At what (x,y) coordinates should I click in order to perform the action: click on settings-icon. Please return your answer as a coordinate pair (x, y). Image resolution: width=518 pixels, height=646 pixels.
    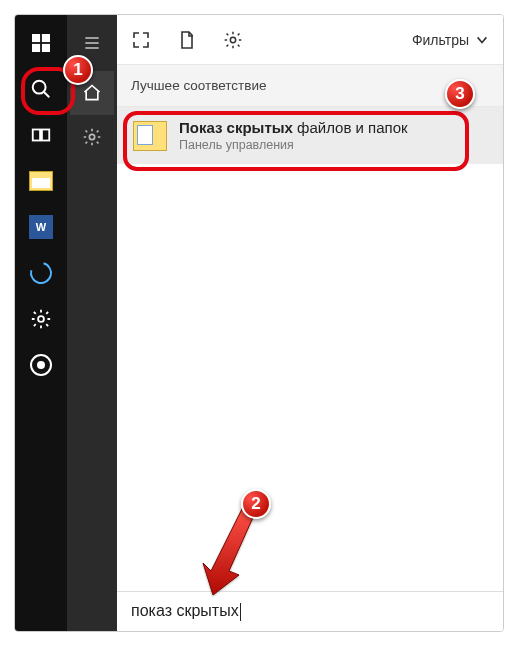
    Looking at the image, I should click on (233, 40).